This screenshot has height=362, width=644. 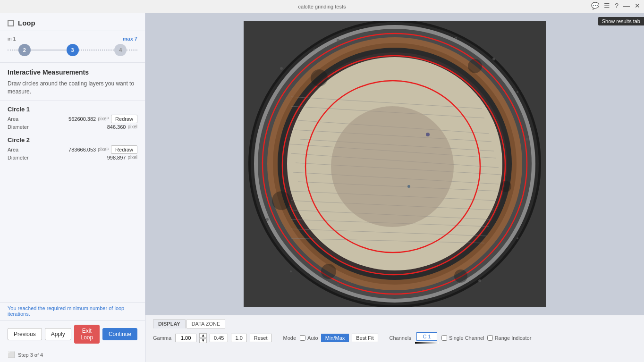 What do you see at coordinates (330, 338) in the screenshot?
I see `mode-group: Mode Auto Min/Max Best Fit` at bounding box center [330, 338].